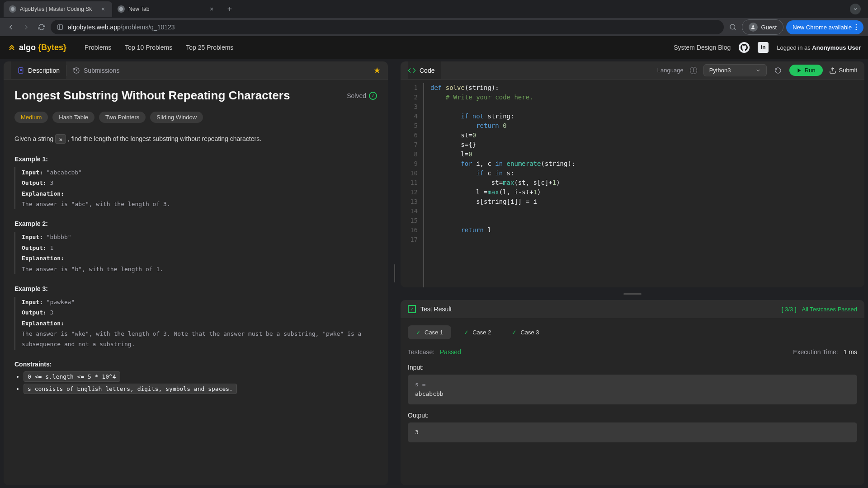  What do you see at coordinates (26, 27) in the screenshot?
I see `forward-button` at bounding box center [26, 27].